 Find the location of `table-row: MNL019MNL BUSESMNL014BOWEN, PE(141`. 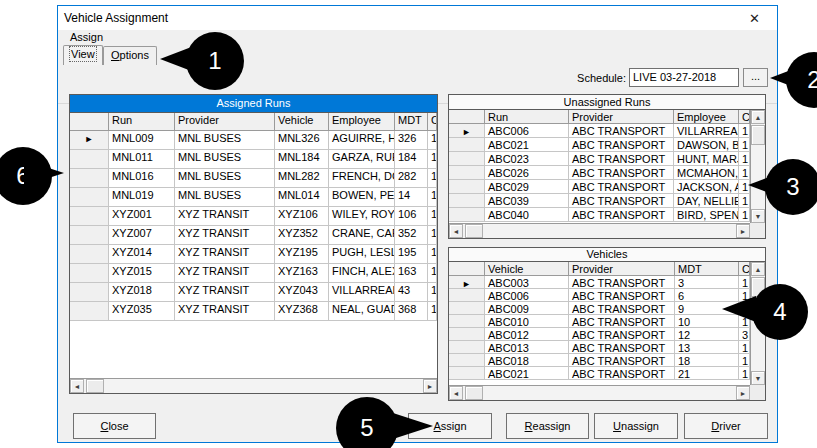

table-row: MNL019MNL BUSESMNL014BOWEN, PE(141 is located at coordinates (254, 198).